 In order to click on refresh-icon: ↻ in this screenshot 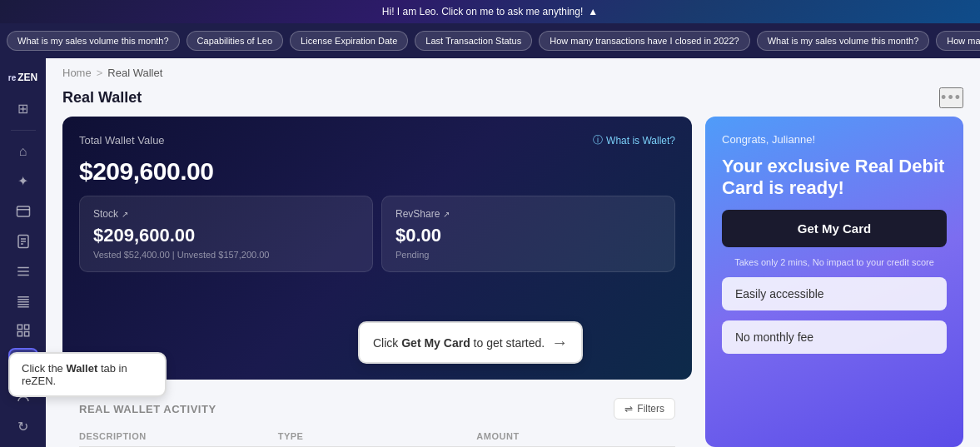, I will do `click(23, 426)`.